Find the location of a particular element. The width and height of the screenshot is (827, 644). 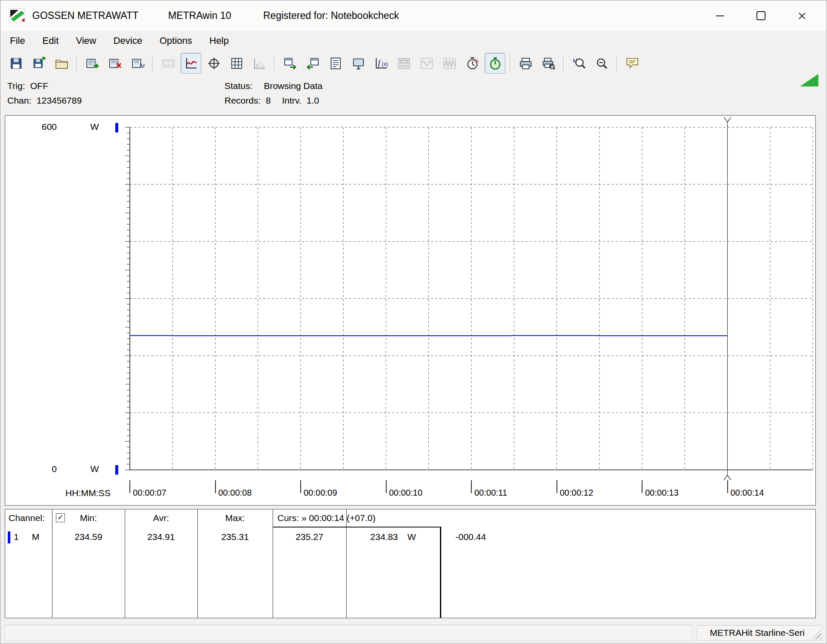

memory-card-export-icon is located at coordinates (92, 64).